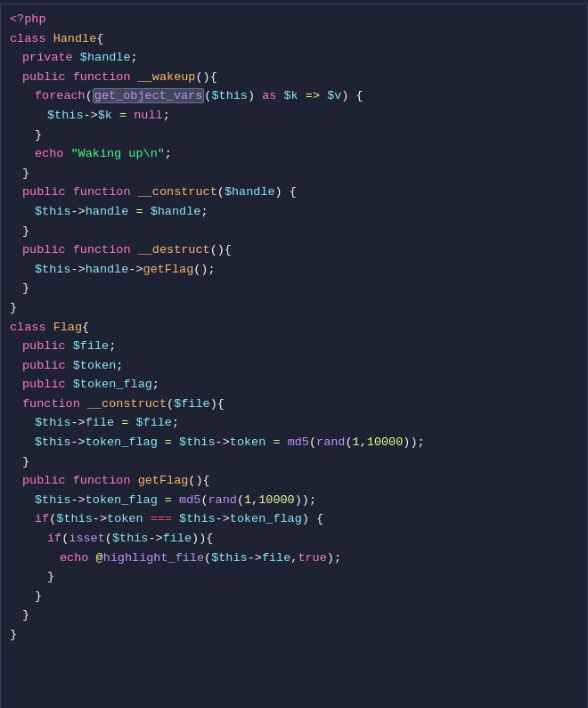  I want to click on line-29: echo @highlight_file($this->file,true);, so click(294, 558).